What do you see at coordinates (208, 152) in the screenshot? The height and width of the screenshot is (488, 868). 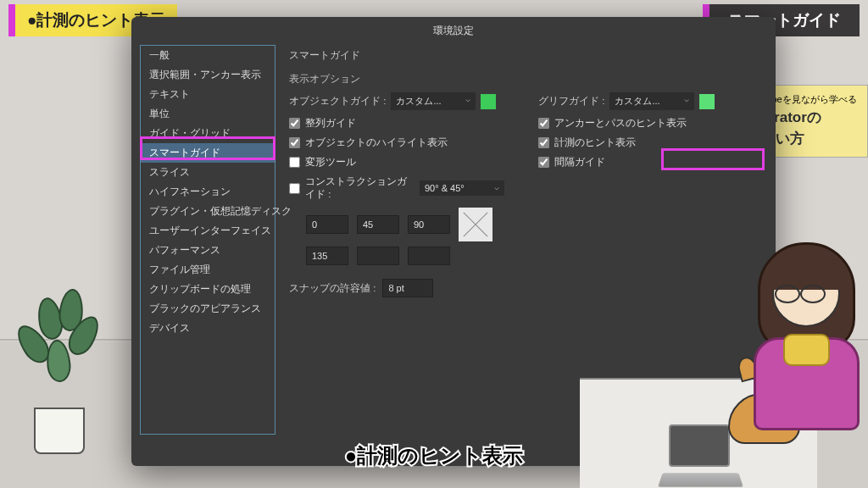 I see `sidebar-item-smart-guides: スマートガイド` at bounding box center [208, 152].